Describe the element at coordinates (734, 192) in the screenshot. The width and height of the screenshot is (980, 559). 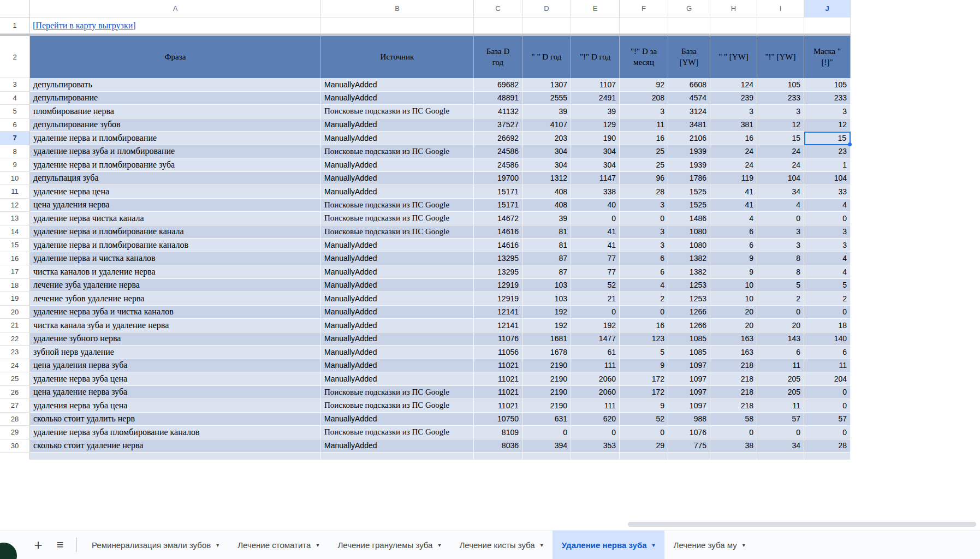
I see `cell-H11: 41` at that location.